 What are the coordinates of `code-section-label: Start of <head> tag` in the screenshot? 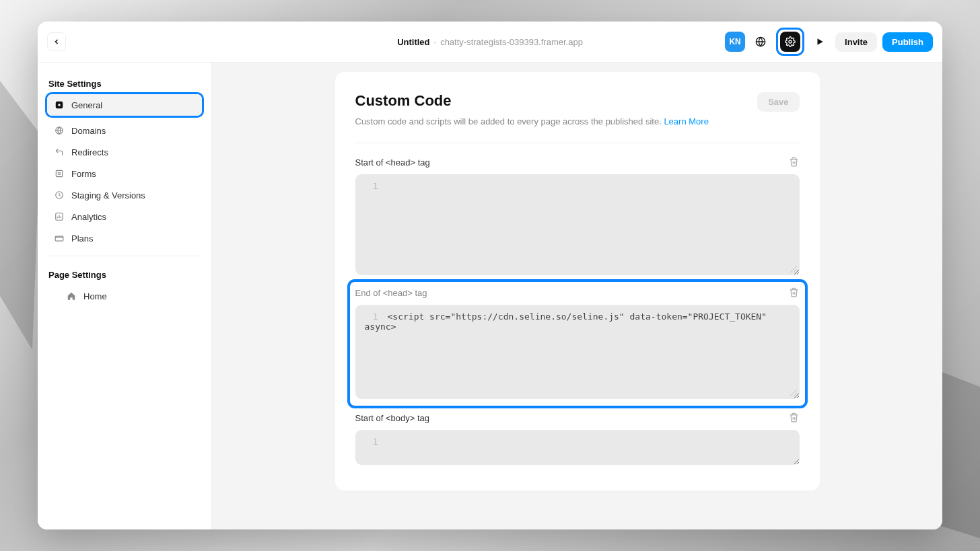 It's located at (393, 163).